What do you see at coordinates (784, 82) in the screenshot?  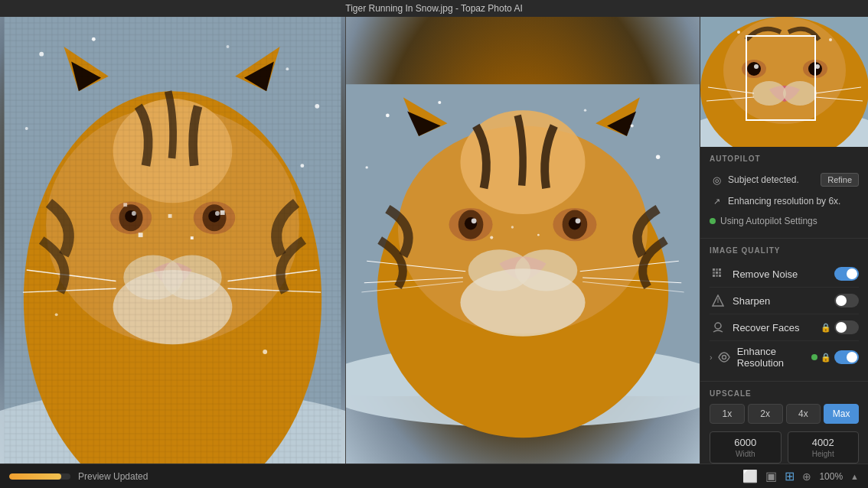 I see `thumbnail-area` at bounding box center [784, 82].